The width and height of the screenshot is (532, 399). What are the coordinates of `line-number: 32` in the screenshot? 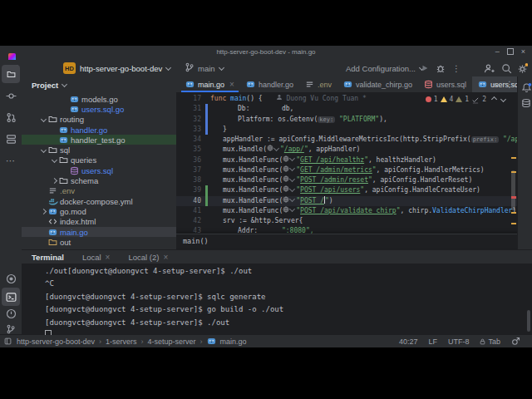 It's located at (189, 120).